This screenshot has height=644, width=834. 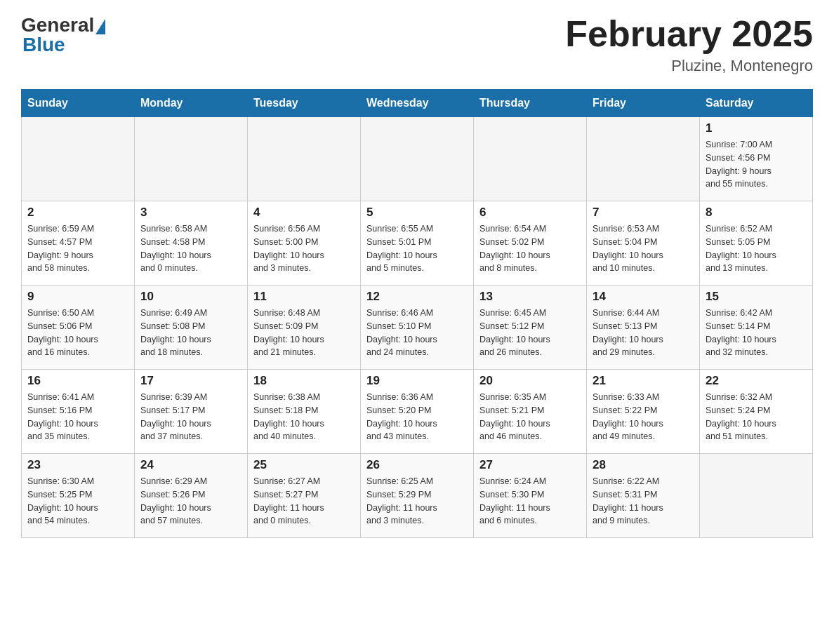 I want to click on logo: General Blue, so click(x=63, y=35).